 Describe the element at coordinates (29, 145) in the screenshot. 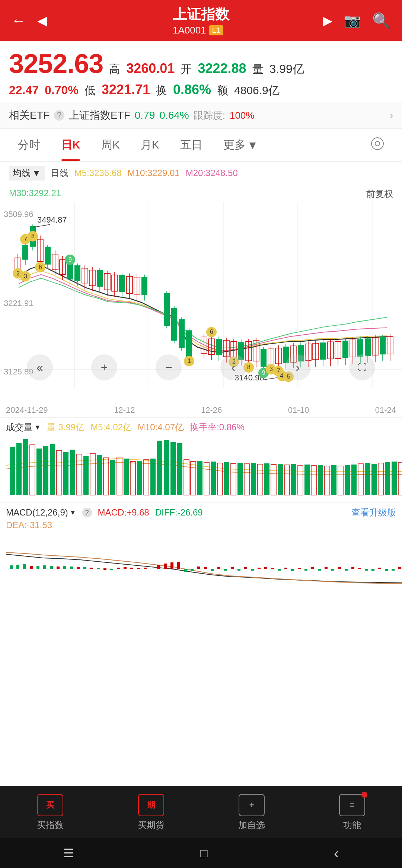

I see `tab-fenshi: 分时` at that location.